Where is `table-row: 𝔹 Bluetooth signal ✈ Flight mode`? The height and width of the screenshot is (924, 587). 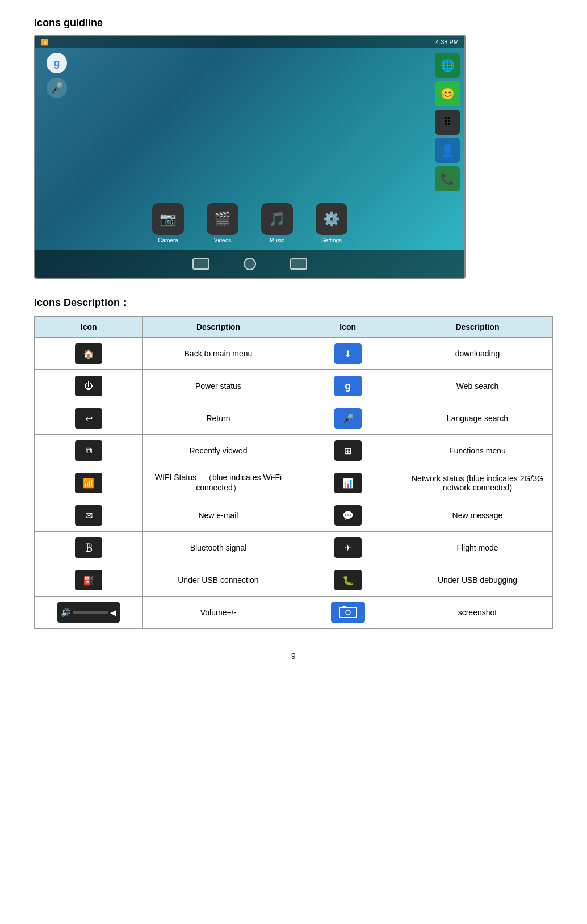
table-row: 𝔹 Bluetooth signal ✈ Flight mode is located at coordinates (294, 548).